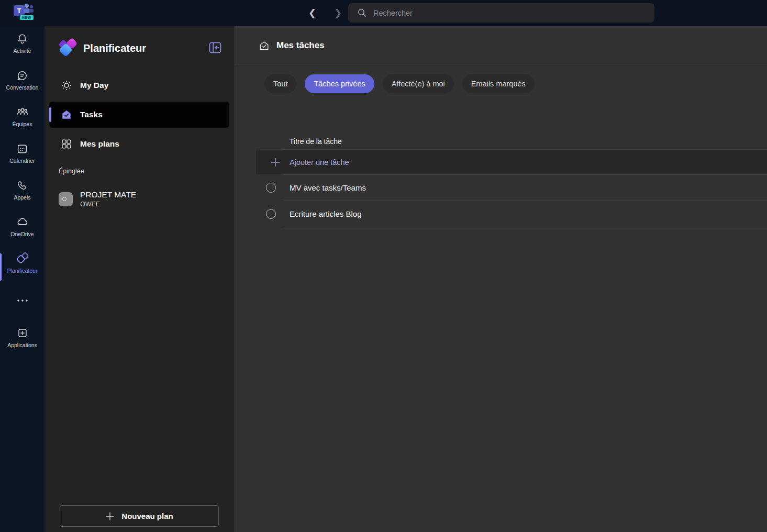 This screenshot has height=532, width=767. What do you see at coordinates (23, 51) in the screenshot?
I see `rail-item-label: Activité` at bounding box center [23, 51].